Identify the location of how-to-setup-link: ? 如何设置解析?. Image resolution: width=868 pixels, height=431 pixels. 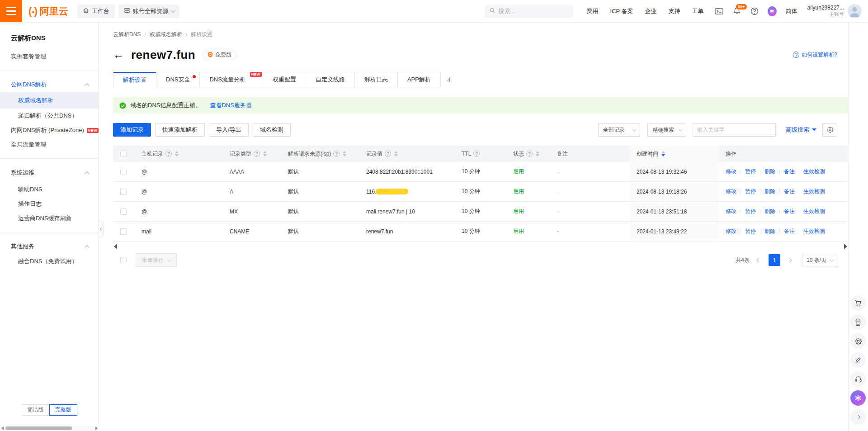
(815, 55).